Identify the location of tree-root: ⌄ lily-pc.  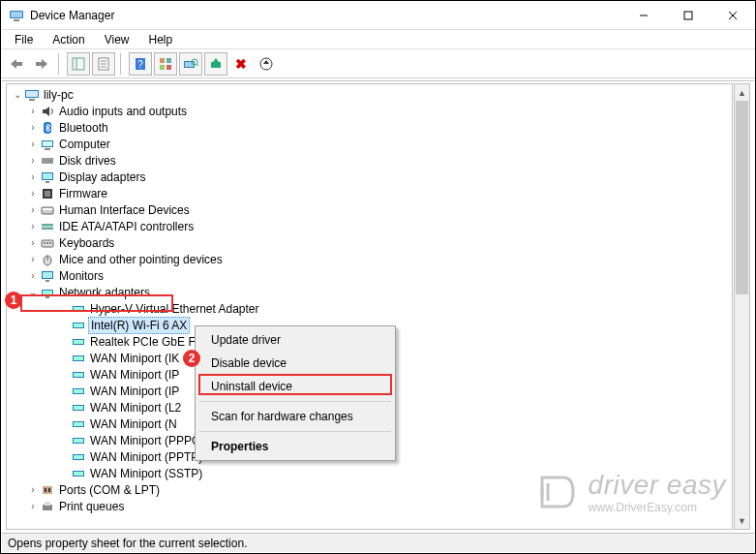
(370, 95).